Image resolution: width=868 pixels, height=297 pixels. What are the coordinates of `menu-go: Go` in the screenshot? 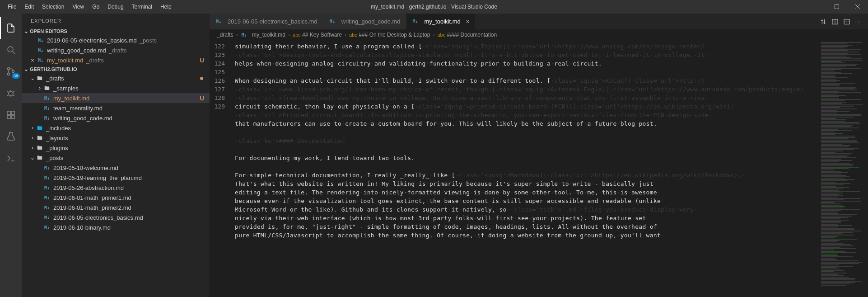 It's located at (96, 7).